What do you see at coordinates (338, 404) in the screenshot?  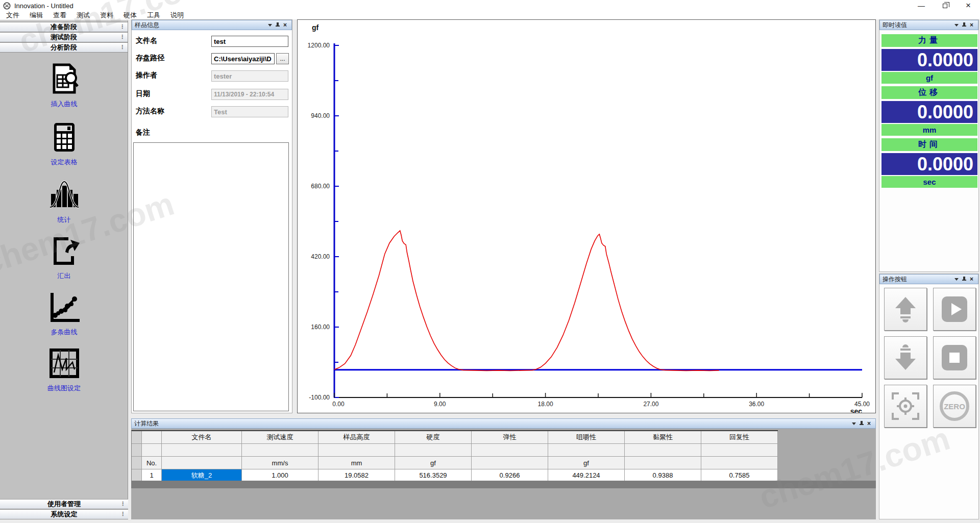 I see `svg-text: 0.00` at bounding box center [338, 404].